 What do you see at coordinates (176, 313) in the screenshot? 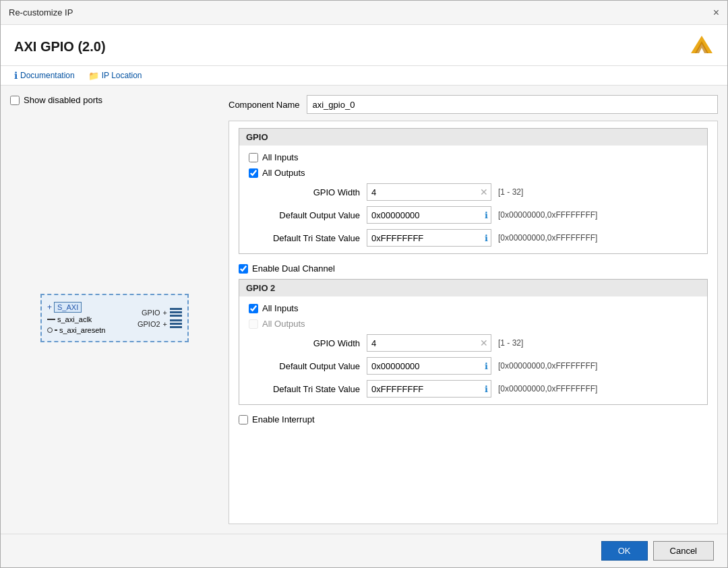
I see `gpio-port-lines` at bounding box center [176, 313].